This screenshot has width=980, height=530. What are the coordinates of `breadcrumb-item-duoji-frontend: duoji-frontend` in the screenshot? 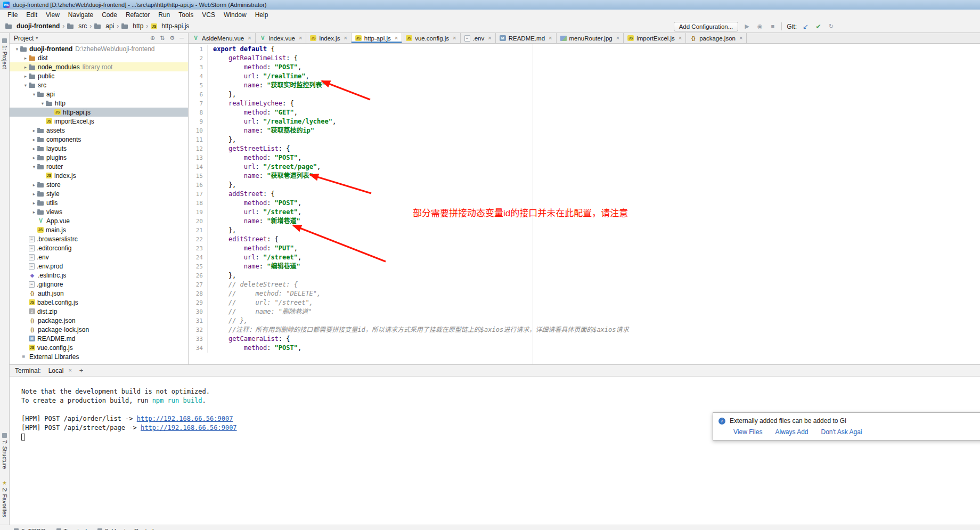 It's located at (32, 26).